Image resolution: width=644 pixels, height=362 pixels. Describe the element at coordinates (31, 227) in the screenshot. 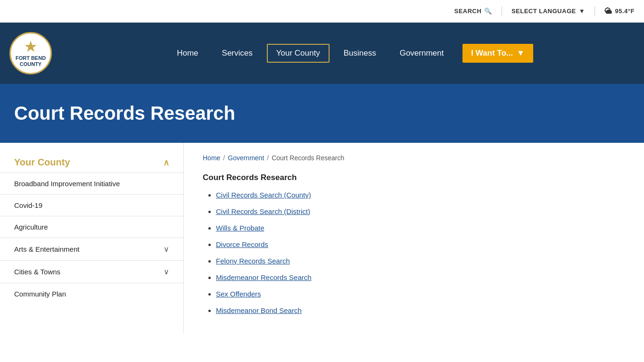

I see `sidebar-item-label: Agriculture` at that location.